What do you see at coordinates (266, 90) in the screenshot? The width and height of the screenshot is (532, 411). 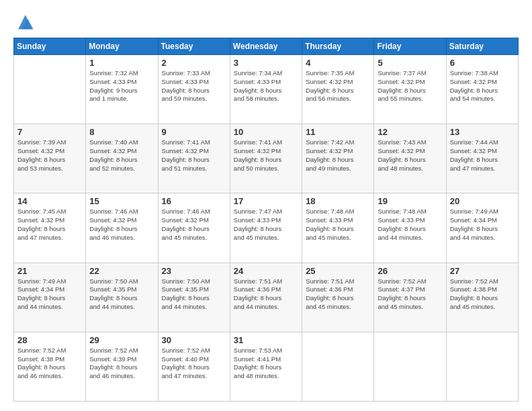 I see `calendar-cell: 3Sunrise: 7:34 AMSunset: 4:33 PMDaylight…` at bounding box center [266, 90].